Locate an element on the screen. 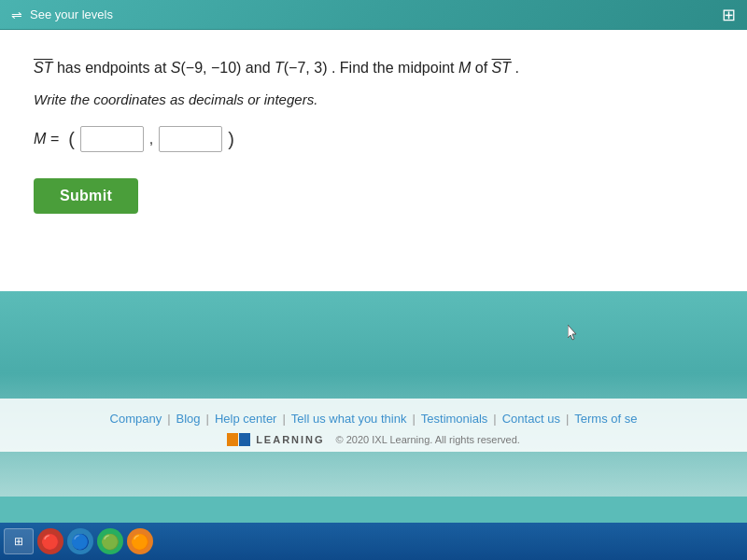 This screenshot has height=560, width=747. copyright-text: © 2020 IXL Learning. All rights reserved… is located at coordinates (428, 440).